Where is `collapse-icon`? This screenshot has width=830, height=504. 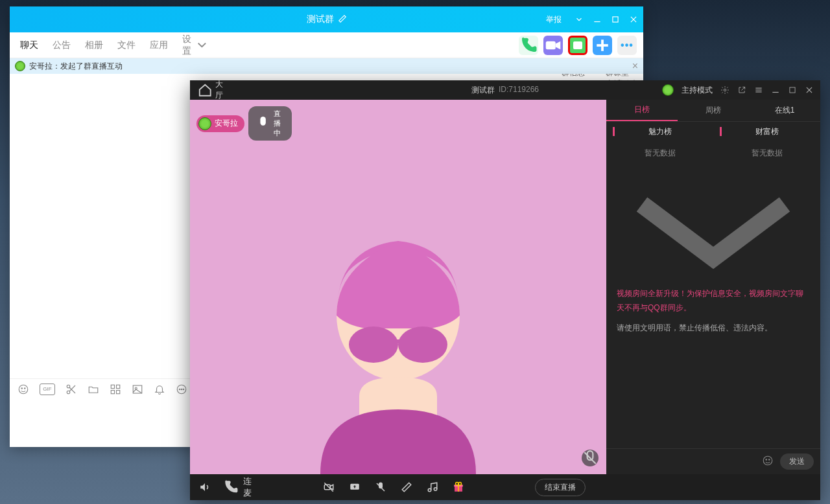 collapse-icon is located at coordinates (713, 222).